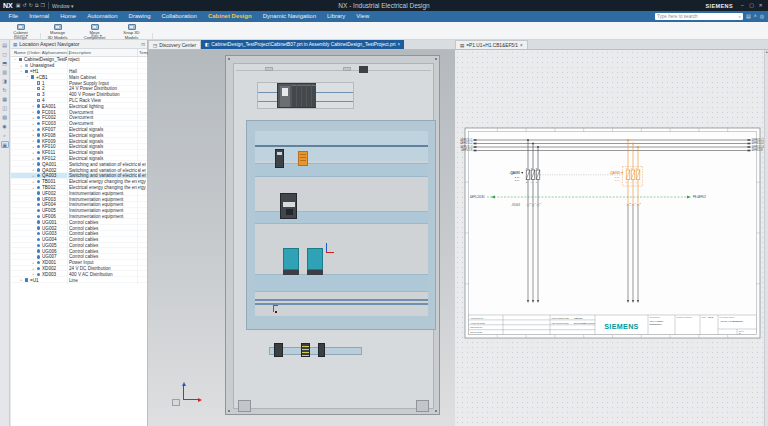 The image size is (768, 426). What do you see at coordinates (179, 16) in the screenshot?
I see `menu-tab-collaboration: Collaboration` at bounding box center [179, 16].